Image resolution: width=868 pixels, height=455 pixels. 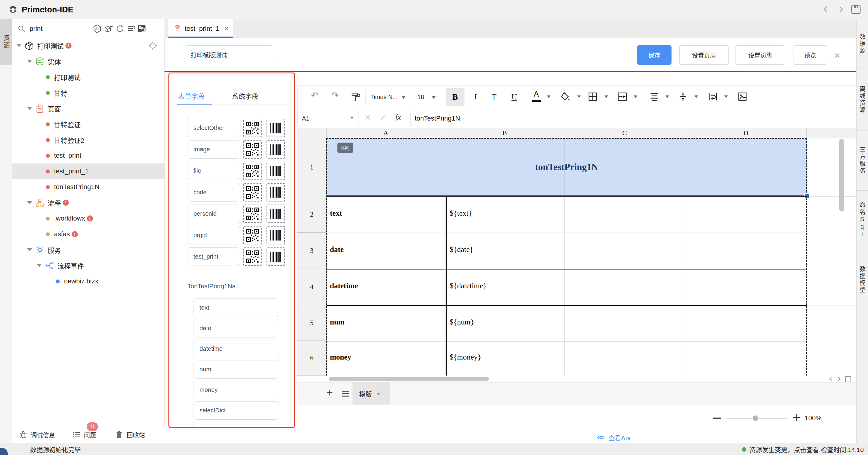 What do you see at coordinates (214, 171) in the screenshot?
I see `field-chip-file: file` at bounding box center [214, 171].